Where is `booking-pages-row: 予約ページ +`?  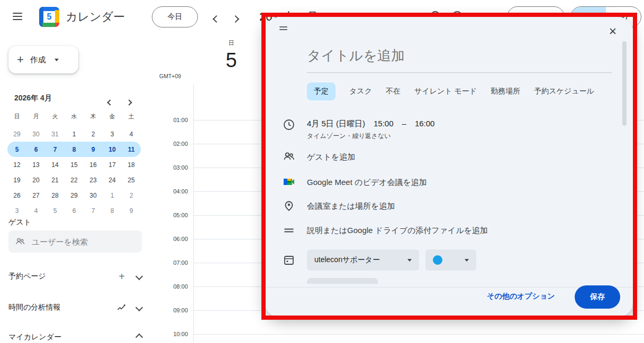
booking-pages-row: 予約ページ + is located at coordinates (75, 276).